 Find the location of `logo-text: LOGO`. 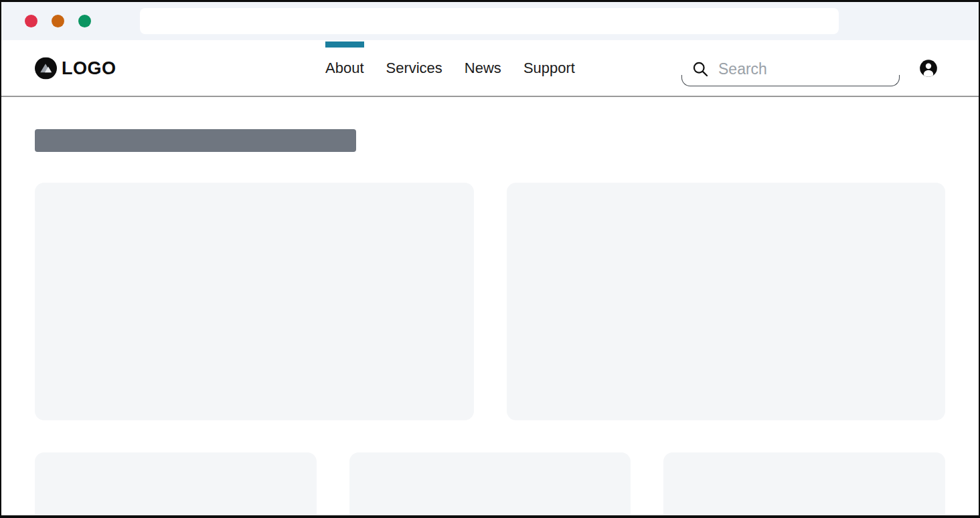

logo-text: LOGO is located at coordinates (89, 68).